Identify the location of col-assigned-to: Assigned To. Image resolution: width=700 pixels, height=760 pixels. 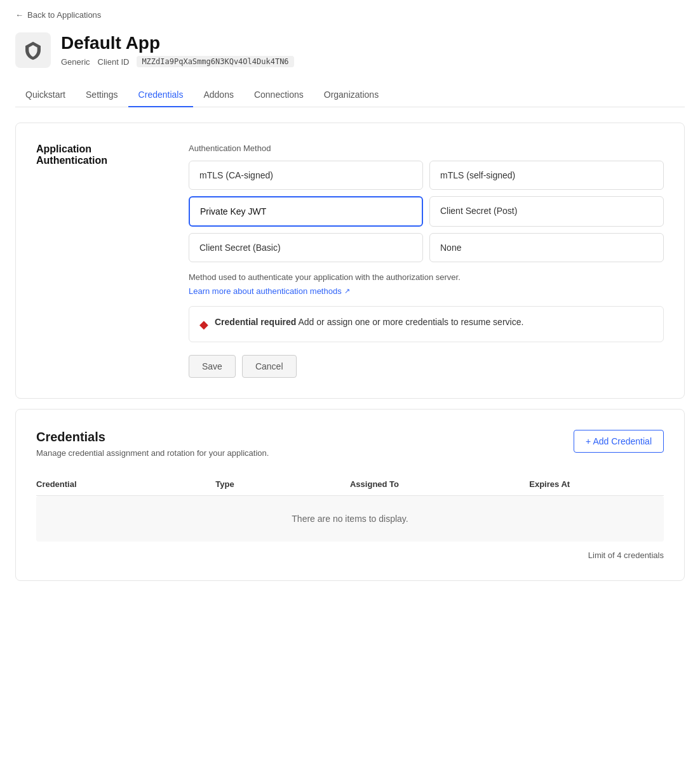
(440, 484).